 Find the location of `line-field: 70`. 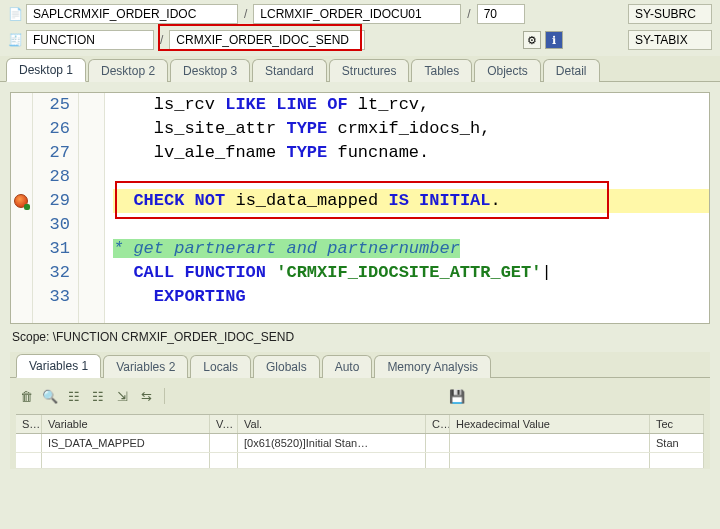

line-field: 70 is located at coordinates (501, 14).